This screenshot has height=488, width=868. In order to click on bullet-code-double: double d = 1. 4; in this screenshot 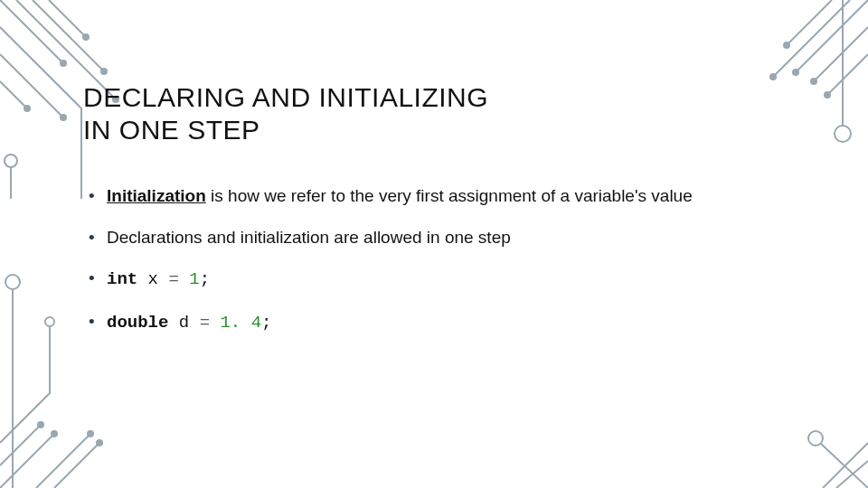, I will do `click(427, 323)`.